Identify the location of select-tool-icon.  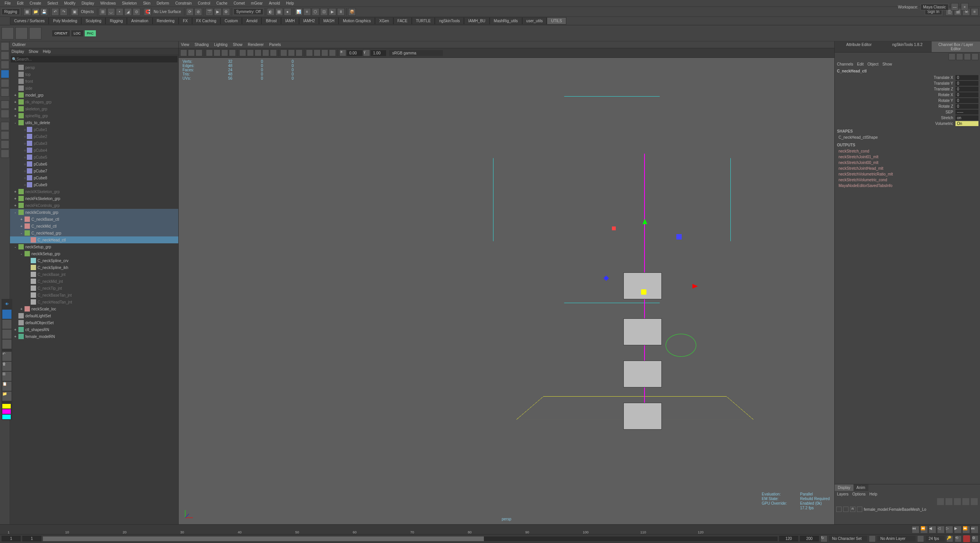
(5, 46).